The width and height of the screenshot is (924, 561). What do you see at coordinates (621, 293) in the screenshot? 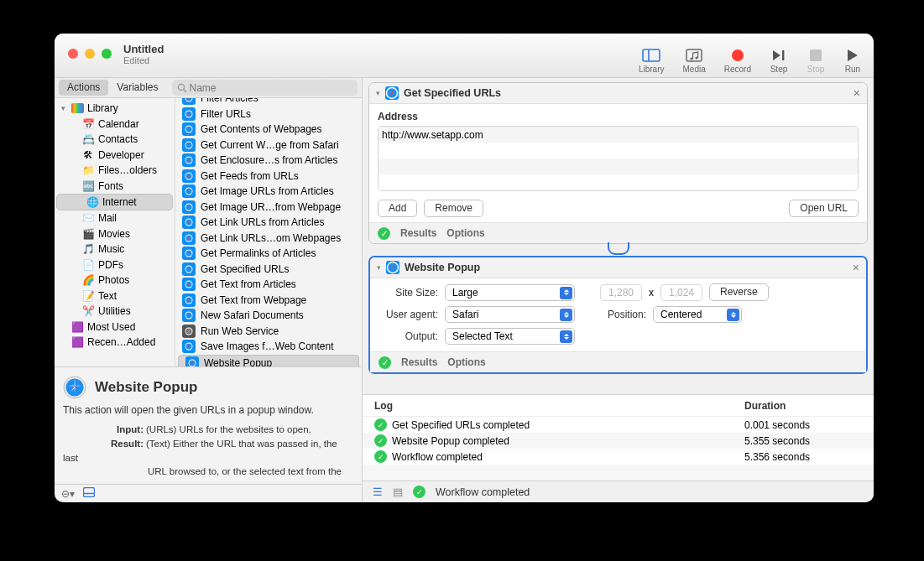
I see `width-field: 1,280` at bounding box center [621, 293].